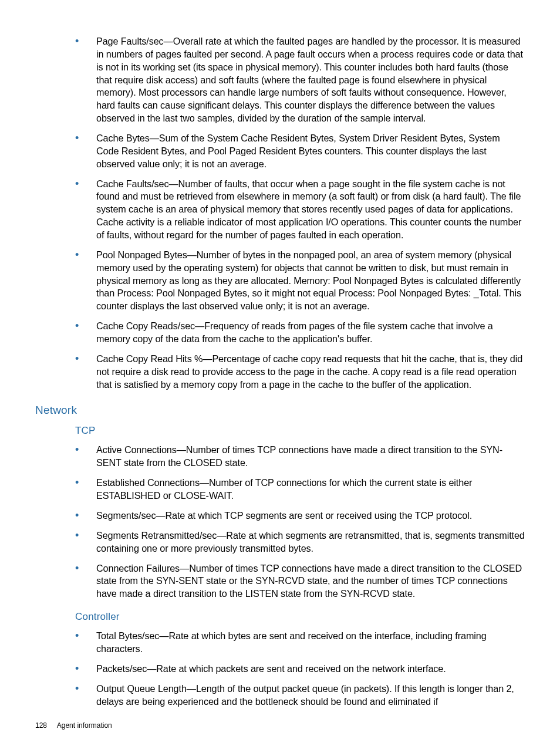  Describe the element at coordinates (300, 333) in the screenshot. I see `list-item: Cache Copy Reads/sec—Frequency of reads …` at that location.